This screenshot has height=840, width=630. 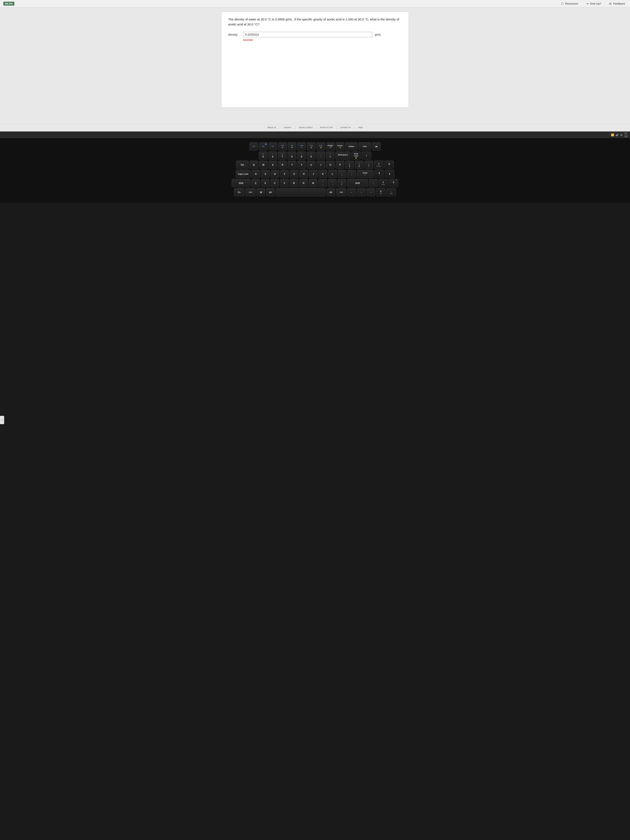 I want to click on key-rbrace: }], so click(x=359, y=165).